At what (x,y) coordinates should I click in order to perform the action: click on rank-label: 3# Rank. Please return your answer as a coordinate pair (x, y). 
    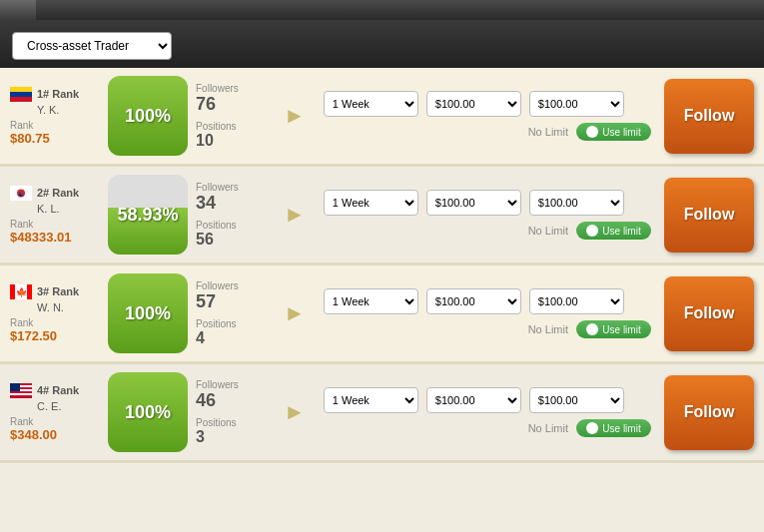
    Looking at the image, I should click on (58, 291).